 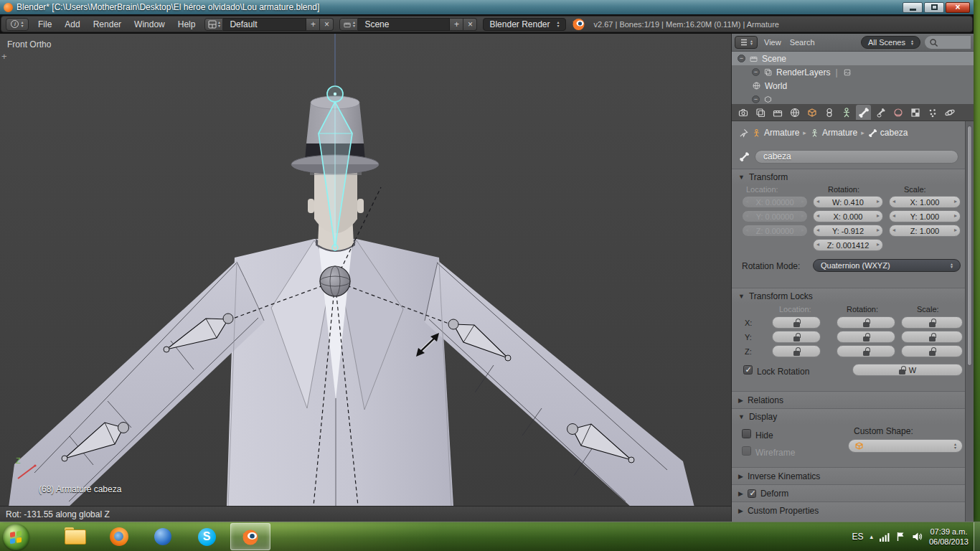 I want to click on maximize-button, so click(x=934, y=7).